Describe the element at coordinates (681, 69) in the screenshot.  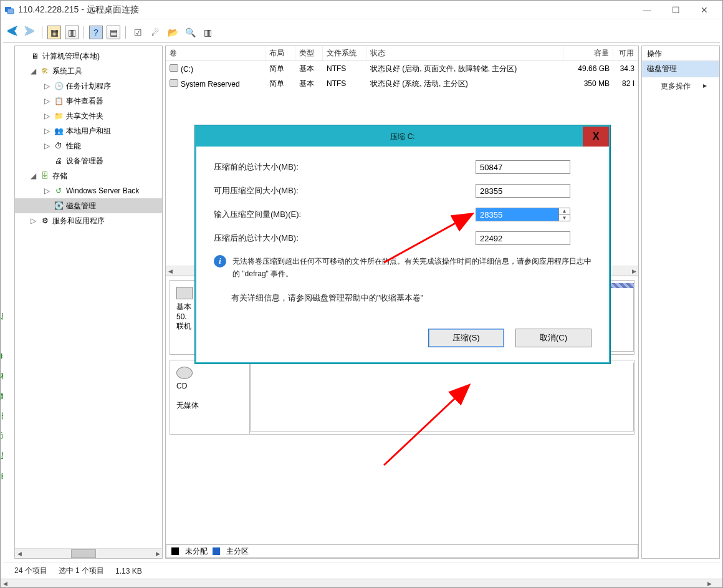
I see `actions-selected: 磁盘管理` at that location.